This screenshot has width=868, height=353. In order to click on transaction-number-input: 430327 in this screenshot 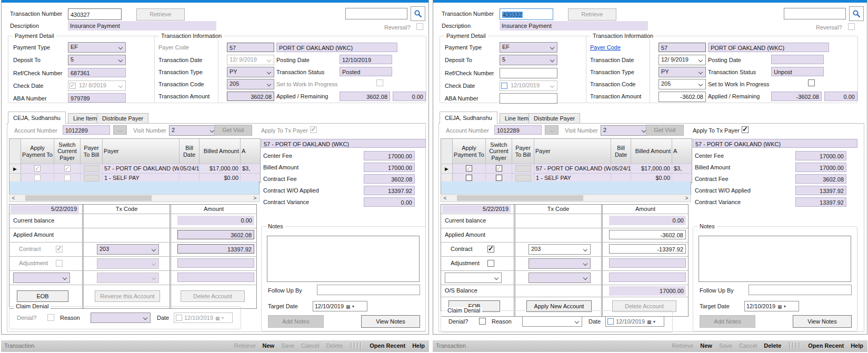, I will do `click(95, 14)`.